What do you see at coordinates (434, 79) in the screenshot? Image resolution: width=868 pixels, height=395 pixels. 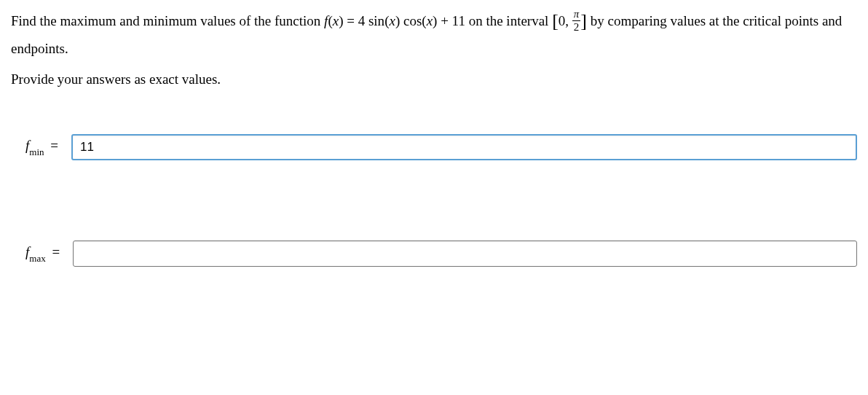 I see `instruction-text: Provide your answers as exact values.` at bounding box center [434, 79].